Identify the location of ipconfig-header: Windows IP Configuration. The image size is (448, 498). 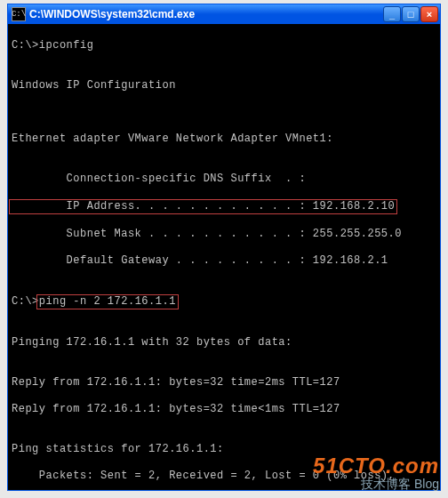
(224, 85).